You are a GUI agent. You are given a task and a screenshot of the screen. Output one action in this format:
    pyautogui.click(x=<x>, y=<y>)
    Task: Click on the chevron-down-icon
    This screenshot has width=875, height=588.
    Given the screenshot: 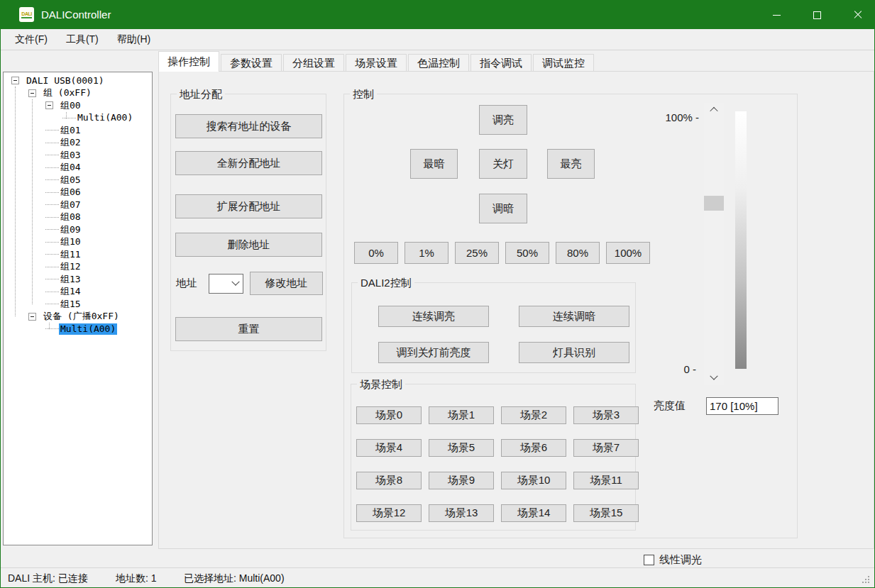 What is the action you would take?
    pyautogui.click(x=714, y=376)
    